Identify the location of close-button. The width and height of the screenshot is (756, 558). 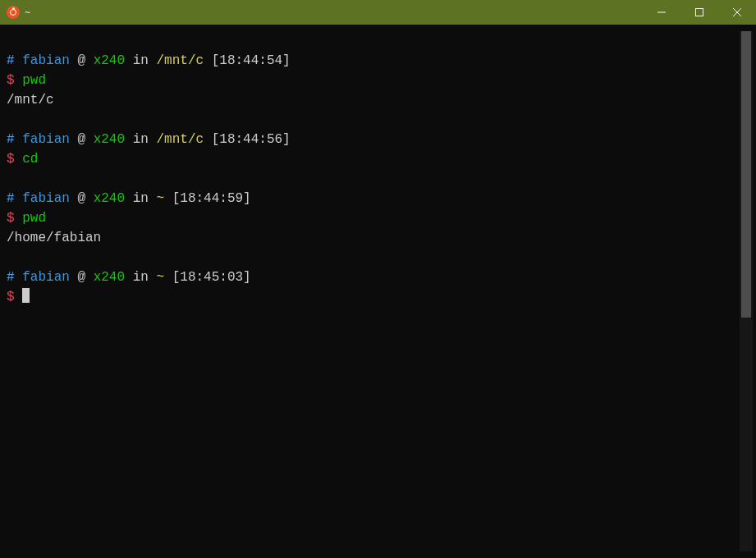
(737, 12).